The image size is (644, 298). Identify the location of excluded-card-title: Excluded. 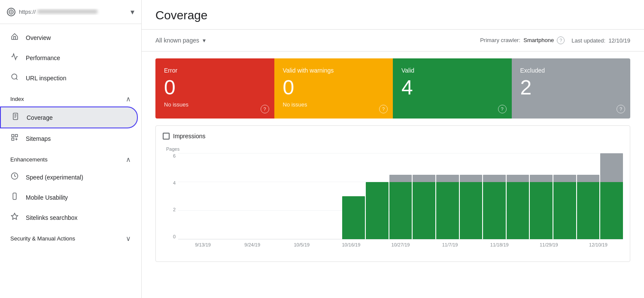
(571, 70).